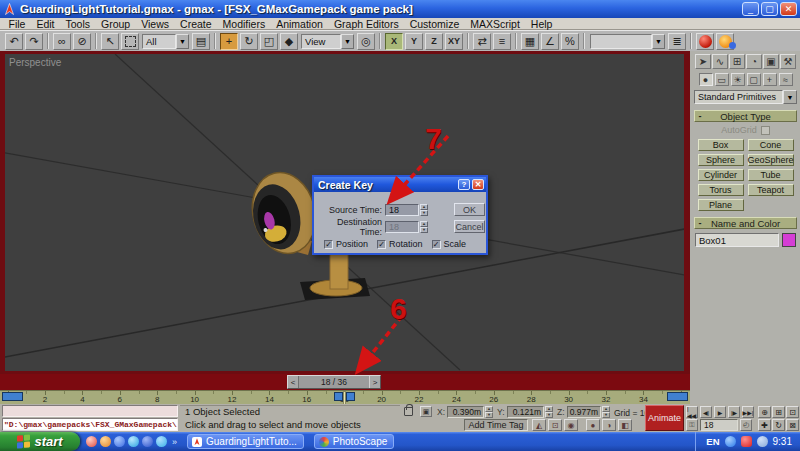 The width and height of the screenshot is (800, 451). What do you see at coordinates (721, 205) in the screenshot?
I see `plane-button: Plane` at bounding box center [721, 205].